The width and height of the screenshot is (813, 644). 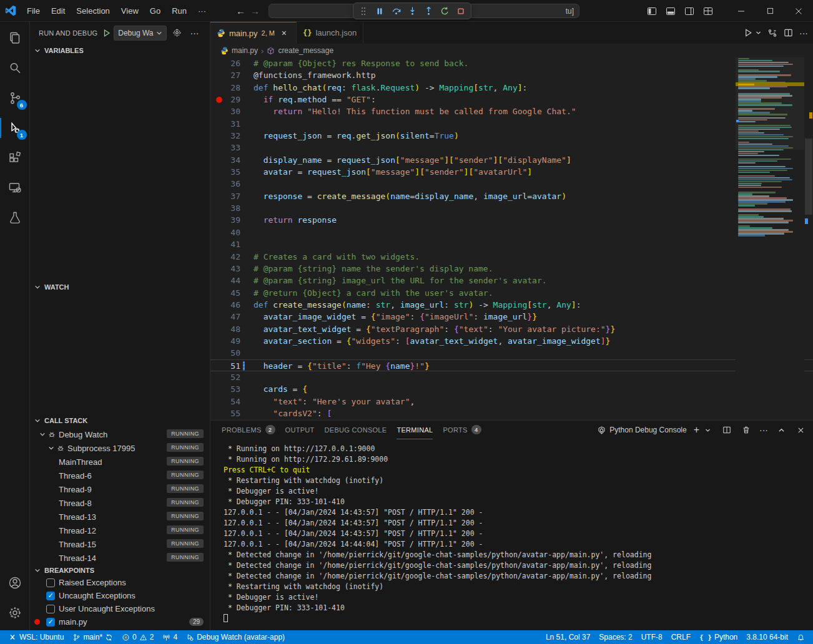 I want to click on code-line-49: 49 avatar_section = {"widgets": [avatar_…, so click(x=512, y=341).